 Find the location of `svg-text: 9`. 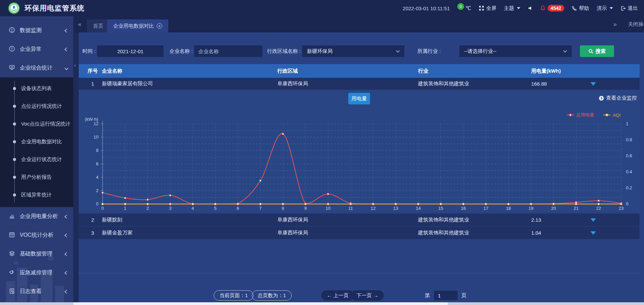

svg-text: 9 is located at coordinates (305, 208).